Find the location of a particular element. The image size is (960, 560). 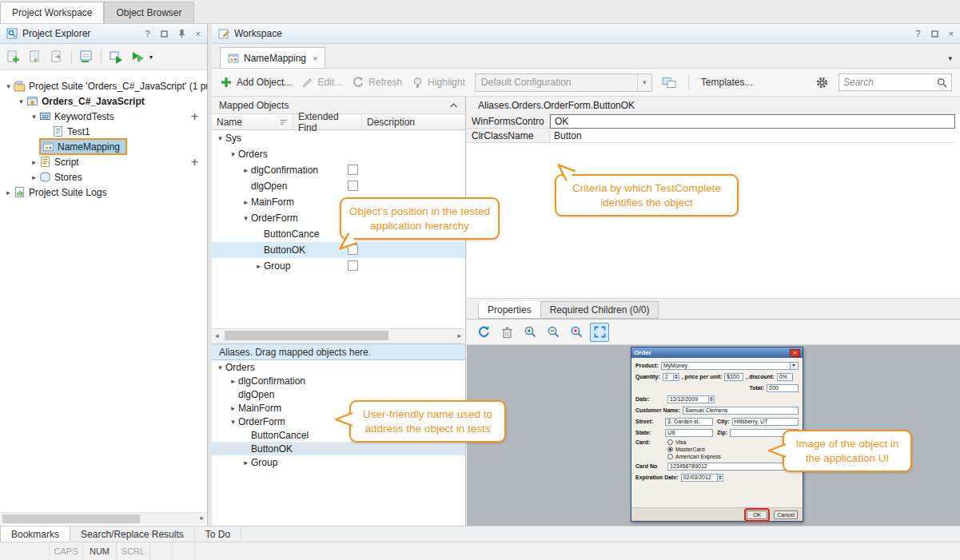

fit-to-window-button is located at coordinates (600, 332).